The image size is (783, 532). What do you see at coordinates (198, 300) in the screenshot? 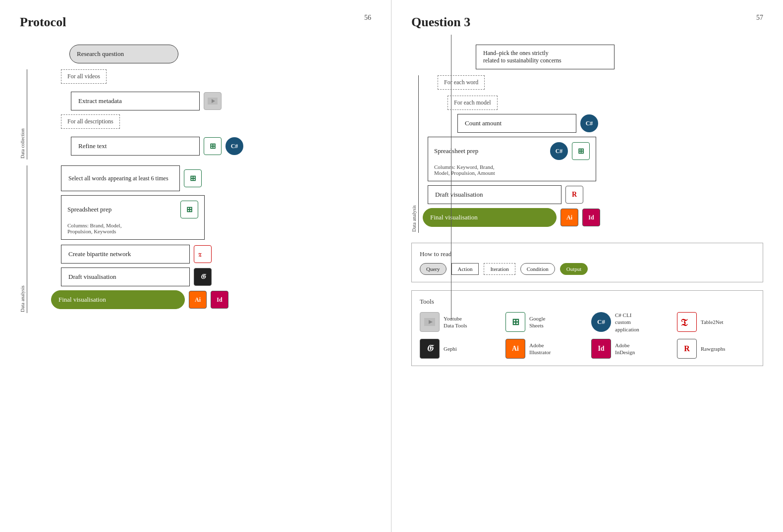
I see `ai-icon-left: Ai` at bounding box center [198, 300].